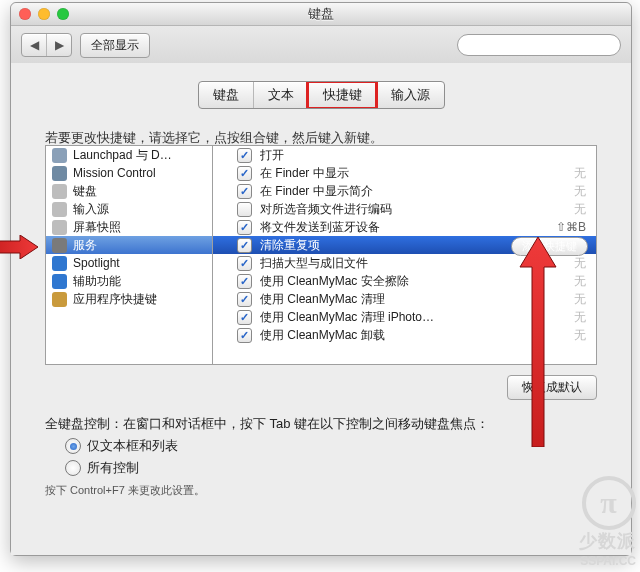  I want to click on sidebar-item-label: 屏幕快照, so click(97, 228).